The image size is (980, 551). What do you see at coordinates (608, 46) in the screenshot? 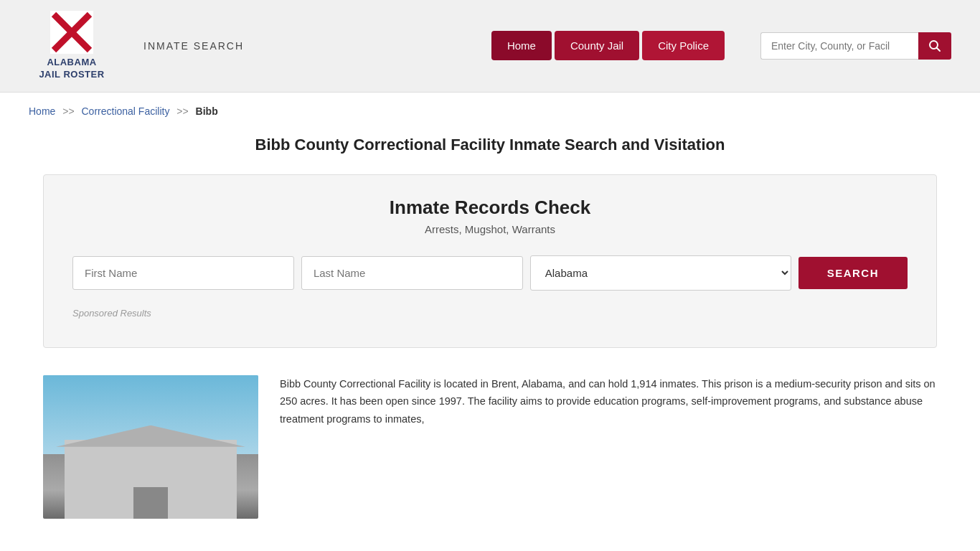
I see `main-nav: Home County Jail City Police` at bounding box center [608, 46].